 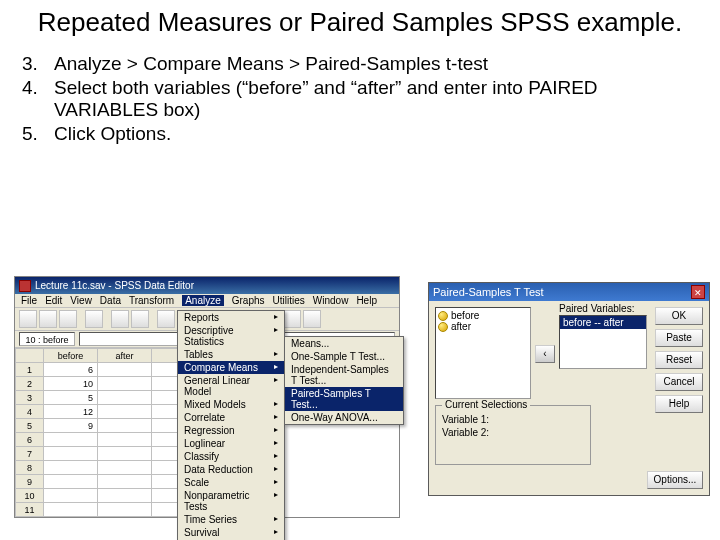 What do you see at coordinates (203, 300) in the screenshot?
I see `menu-analyze: Analyze` at bounding box center [203, 300].